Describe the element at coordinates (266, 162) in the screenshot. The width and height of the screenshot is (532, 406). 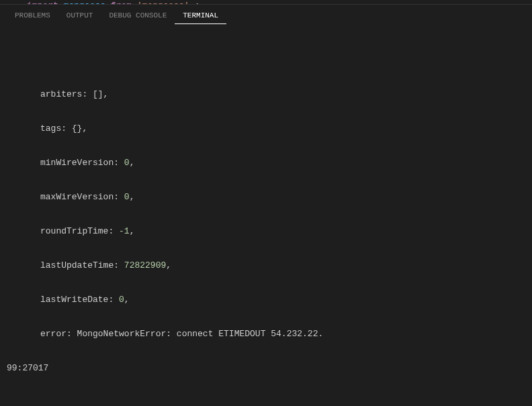
I see `json-minwire: minWireVersion: 0,` at that location.